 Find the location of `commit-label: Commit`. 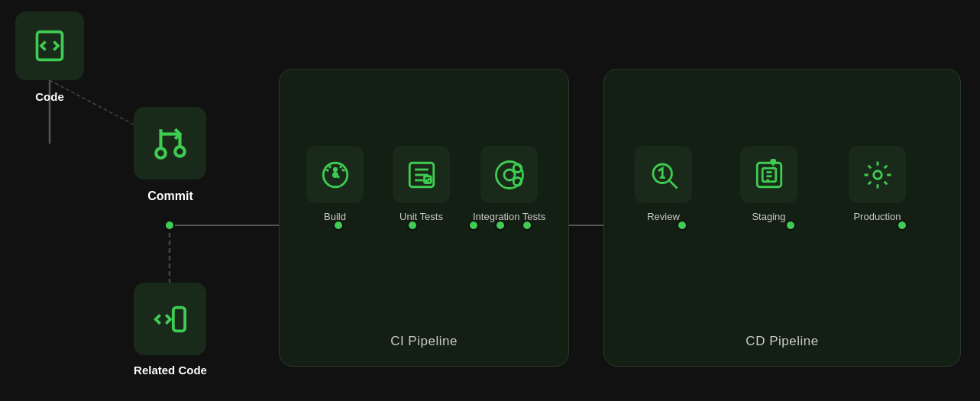

commit-label: Commit is located at coordinates (170, 196).